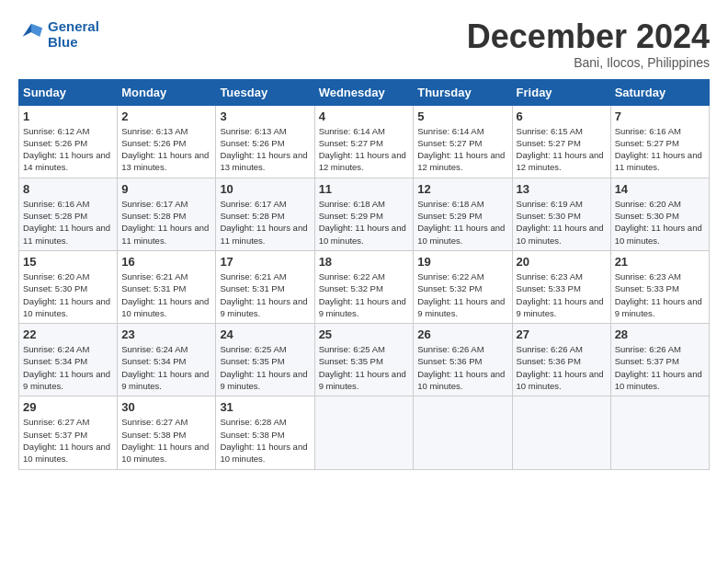 This screenshot has width=728, height=563. What do you see at coordinates (462, 335) in the screenshot?
I see `day-number: 26` at bounding box center [462, 335].